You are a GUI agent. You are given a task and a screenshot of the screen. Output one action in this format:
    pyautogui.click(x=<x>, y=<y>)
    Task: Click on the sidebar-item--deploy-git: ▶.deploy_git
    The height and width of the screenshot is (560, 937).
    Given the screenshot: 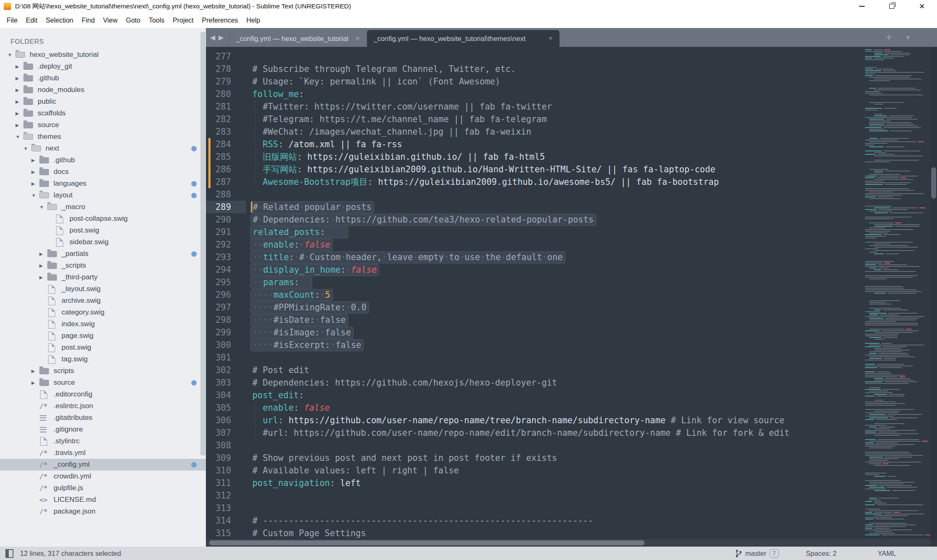 What is the action you would take?
    pyautogui.click(x=103, y=66)
    